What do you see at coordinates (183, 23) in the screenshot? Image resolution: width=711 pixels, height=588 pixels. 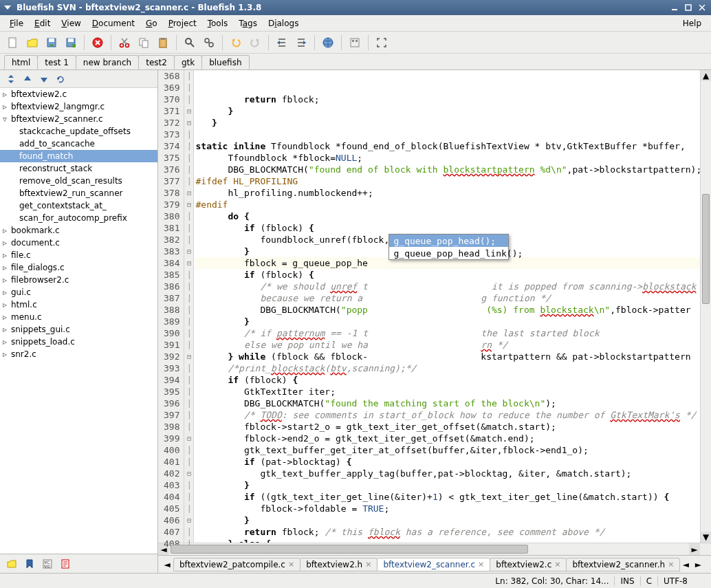 I see `menu-project: Project` at bounding box center [183, 23].